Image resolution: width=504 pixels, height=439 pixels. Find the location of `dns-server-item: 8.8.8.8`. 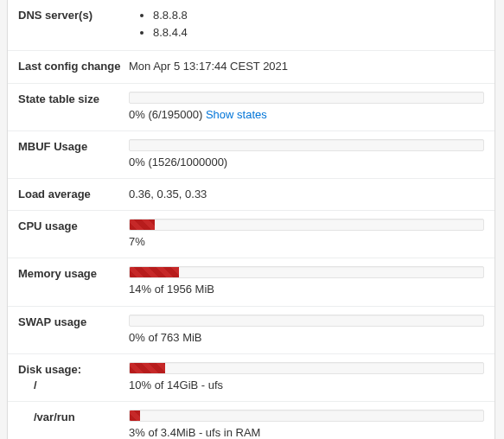

dns-server-item: 8.8.8.8 is located at coordinates (318, 16).